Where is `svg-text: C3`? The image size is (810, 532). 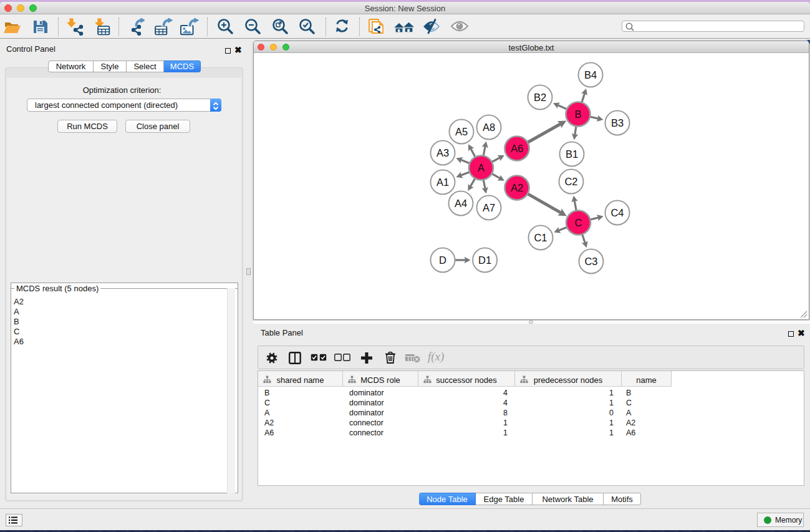 svg-text: C3 is located at coordinates (591, 261).